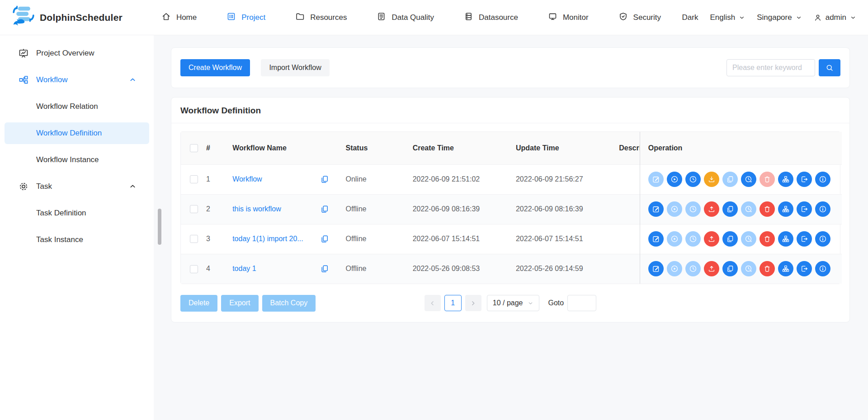 This screenshot has height=420, width=868. Describe the element at coordinates (568, 18) in the screenshot. I see `nav-item-monitor: Monitor` at that location.